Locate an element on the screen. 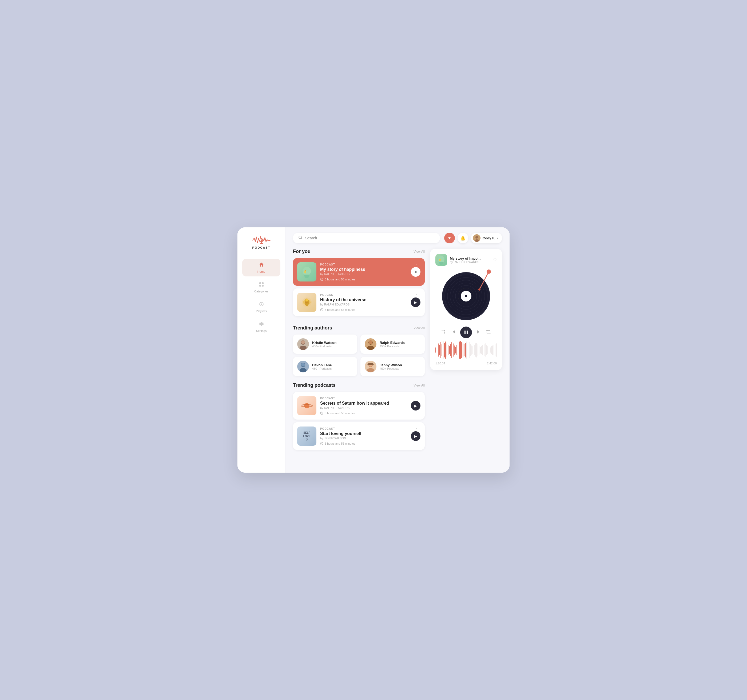 This screenshot has width=747, height=700. search-input is located at coordinates (370, 238).